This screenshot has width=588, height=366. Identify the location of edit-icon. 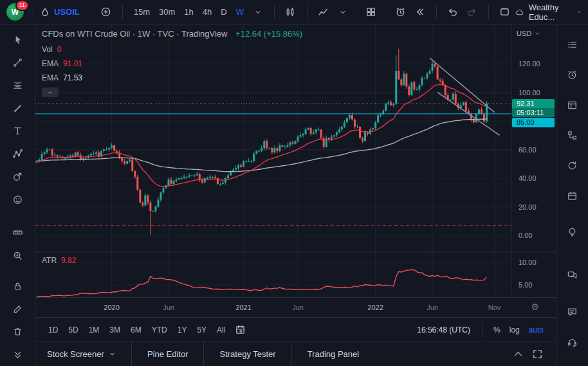
(17, 309).